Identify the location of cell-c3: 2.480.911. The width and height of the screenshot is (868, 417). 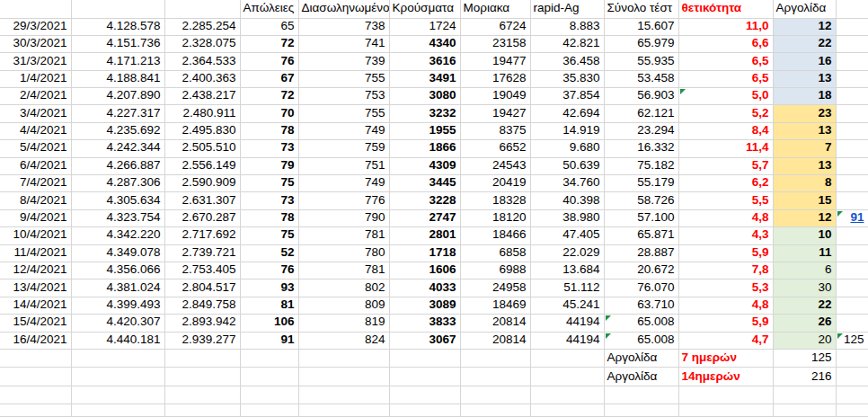
(202, 113).